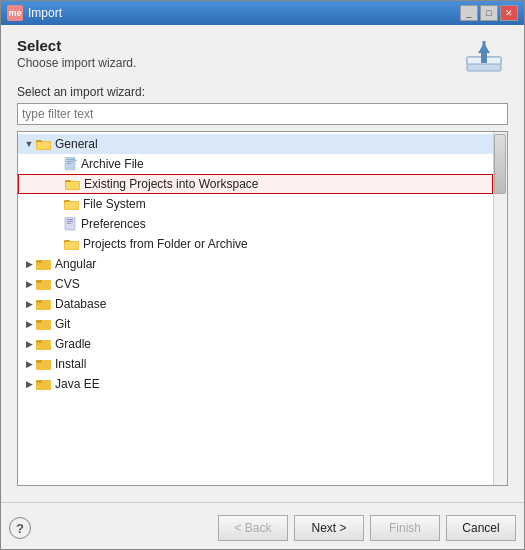  Describe the element at coordinates (57, 224) in the screenshot. I see `expand-prefs-icon` at that location.